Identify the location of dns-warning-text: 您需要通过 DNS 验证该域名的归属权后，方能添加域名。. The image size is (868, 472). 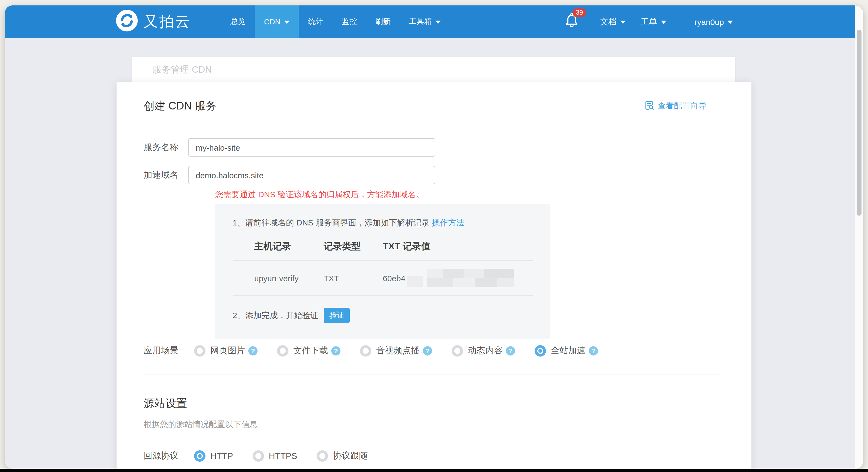
(483, 195).